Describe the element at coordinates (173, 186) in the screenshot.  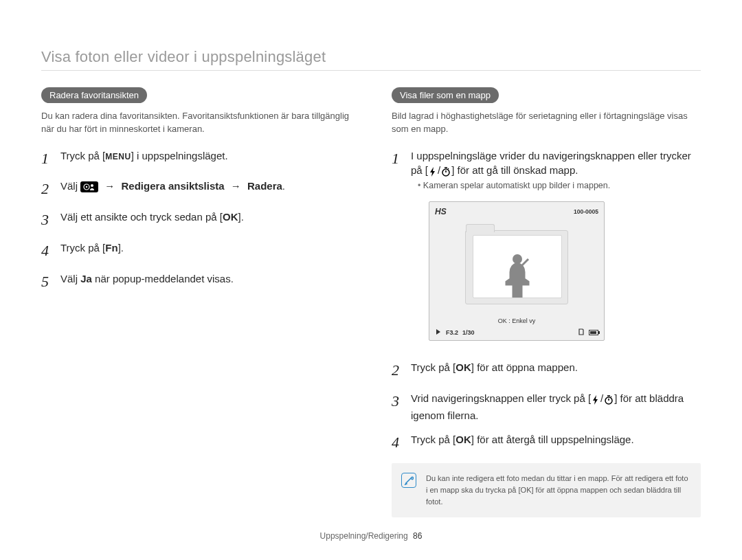
I see `step-bold: Redigera ansiktslista` at that location.